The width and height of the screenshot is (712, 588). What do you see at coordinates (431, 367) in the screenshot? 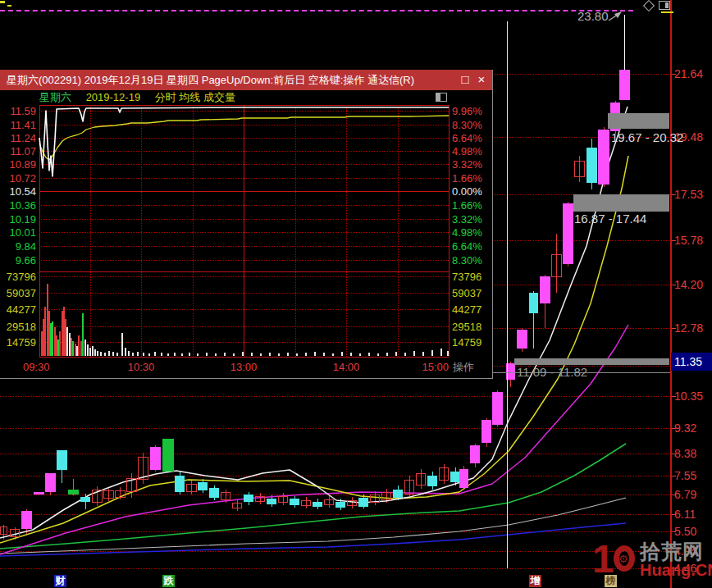
I see `time-axis-label: 15:00` at bounding box center [431, 367].